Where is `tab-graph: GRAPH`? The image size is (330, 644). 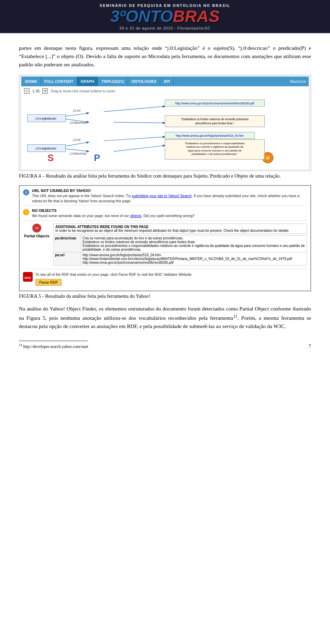
tab-graph: GRAPH is located at coordinates (87, 81).